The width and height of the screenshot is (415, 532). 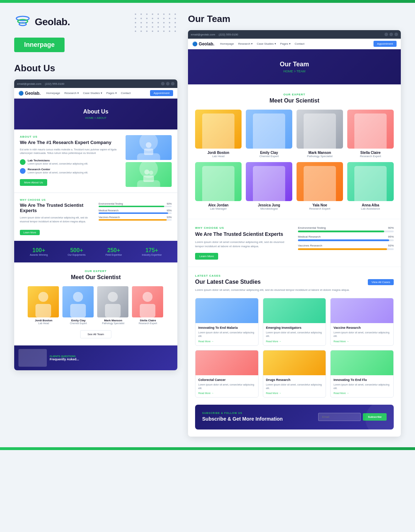 What do you see at coordinates (135, 205) in the screenshot?
I see `progress-item-1: Environmental Testing 90%` at bounding box center [135, 205].